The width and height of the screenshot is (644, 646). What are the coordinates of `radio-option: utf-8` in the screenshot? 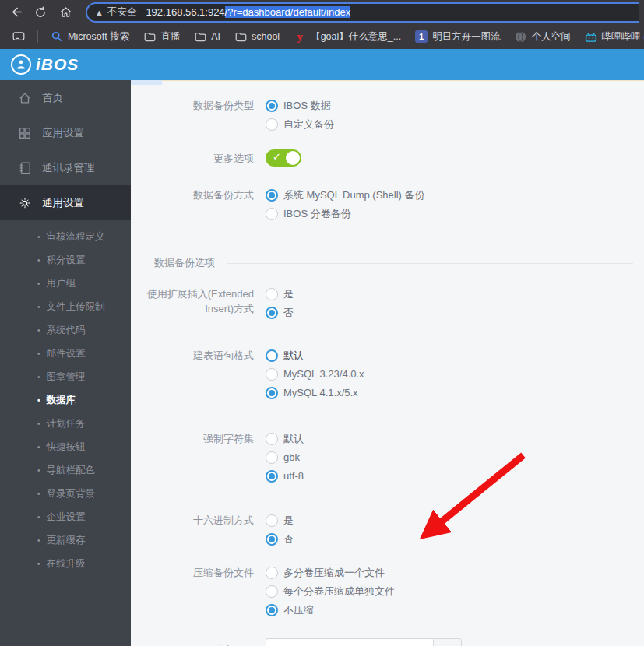 It's located at (285, 476).